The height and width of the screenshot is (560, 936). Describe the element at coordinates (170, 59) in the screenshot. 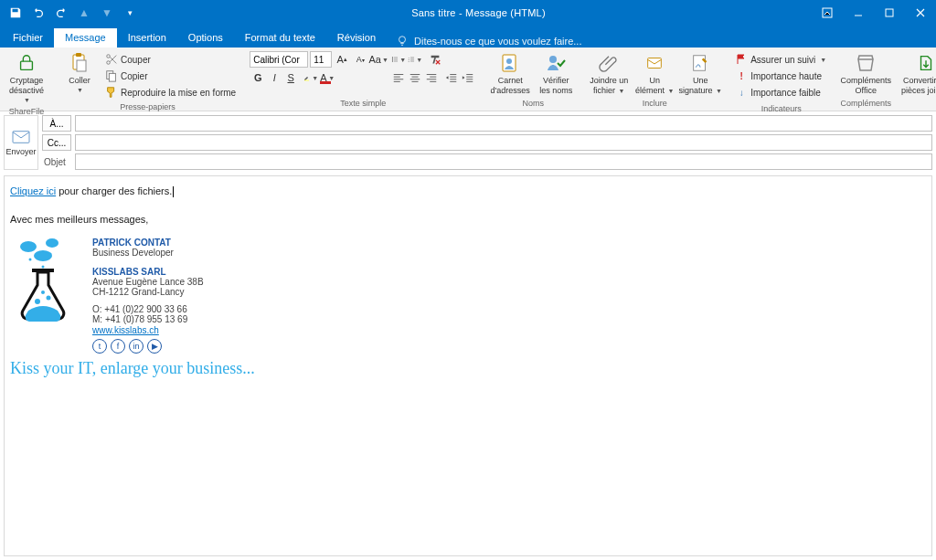

I see `cut-button: Couper` at that location.